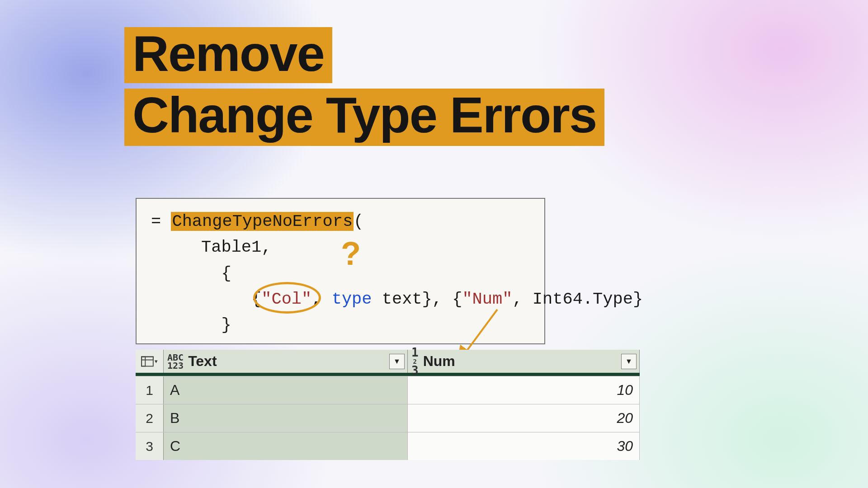 The image size is (868, 488). Describe the element at coordinates (226, 273) in the screenshot. I see `formula-open-list: {` at that location.